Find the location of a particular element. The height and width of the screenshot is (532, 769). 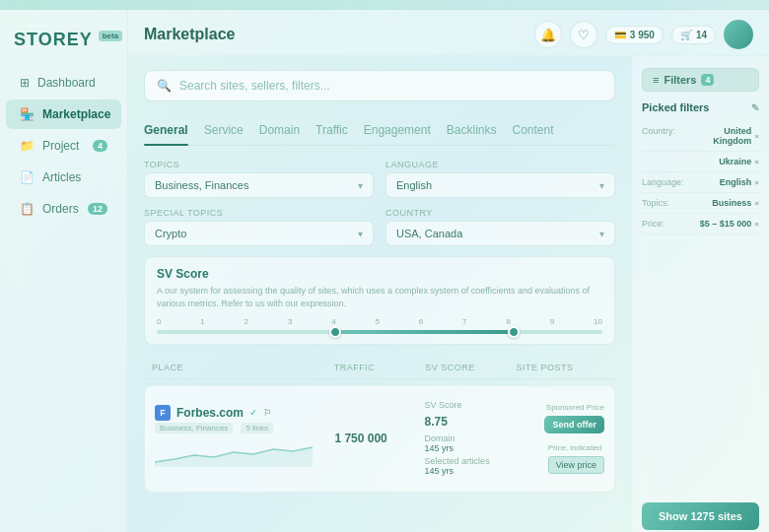

sv-score-cell-value: 8.75 is located at coordinates (436, 422).